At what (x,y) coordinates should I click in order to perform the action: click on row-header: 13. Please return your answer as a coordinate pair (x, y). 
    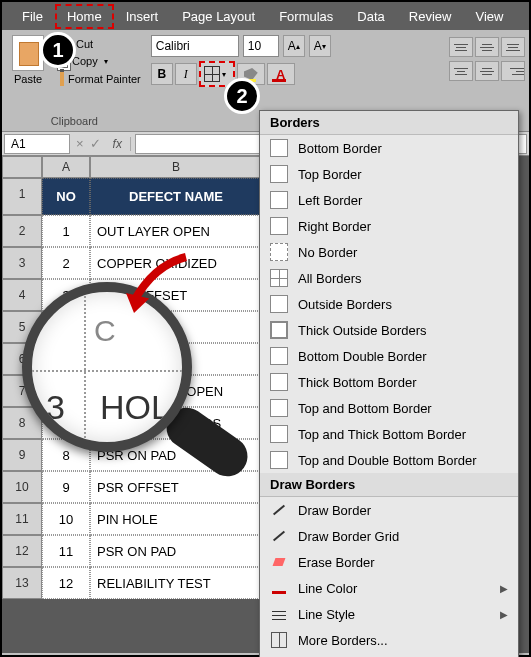
    Looking at the image, I should click on (22, 583).